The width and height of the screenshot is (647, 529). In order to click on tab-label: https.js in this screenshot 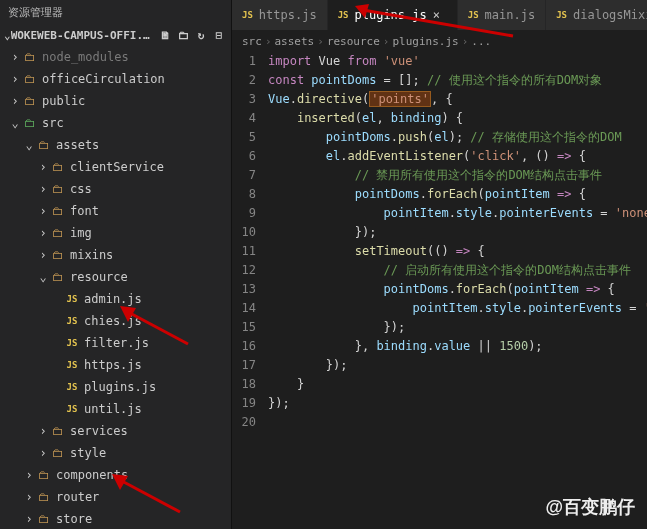, I will do `click(288, 15)`.